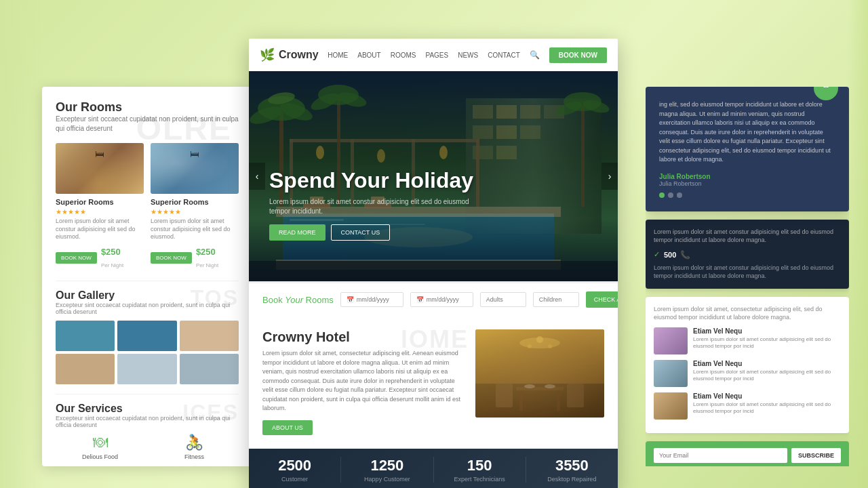 Image resolution: width=868 pixels, height=488 pixels. Describe the element at coordinates (100, 229) in the screenshot. I see `room-desc-1: Lorem ipsum dolor sit amet constur adipi…` at that location.